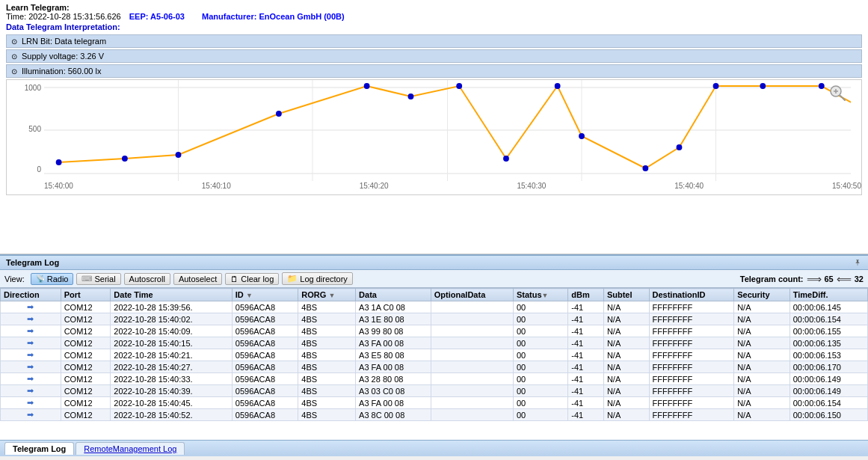  Describe the element at coordinates (627, 295) in the screenshot. I see `col-subtel: Subtel` at that location.